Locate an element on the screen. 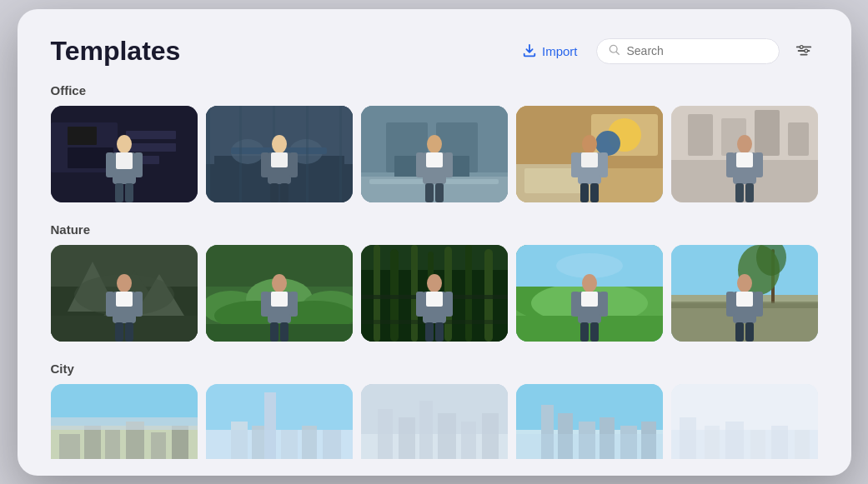 The image size is (868, 484). search-input is located at coordinates (697, 51).